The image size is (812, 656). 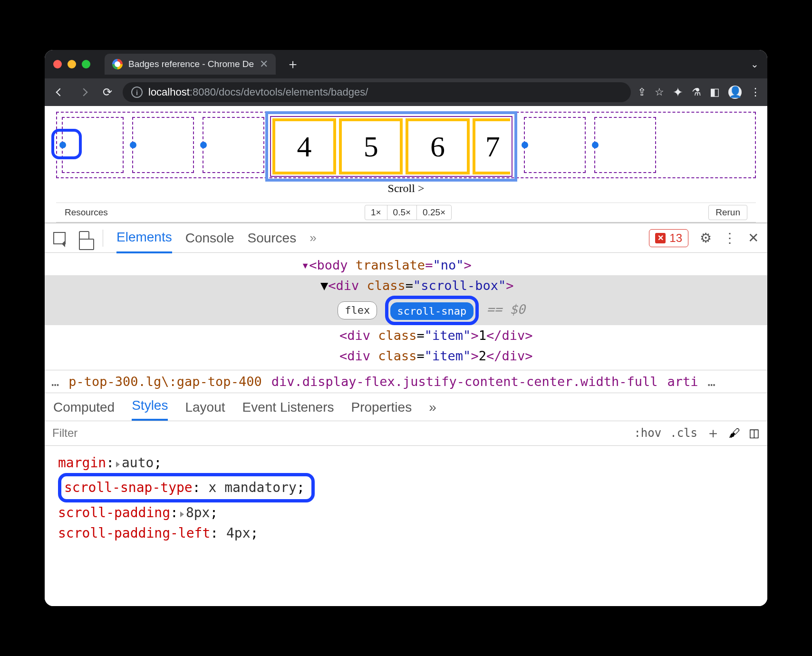 What do you see at coordinates (205, 410) in the screenshot?
I see `tab-layout: Layout` at bounding box center [205, 410].